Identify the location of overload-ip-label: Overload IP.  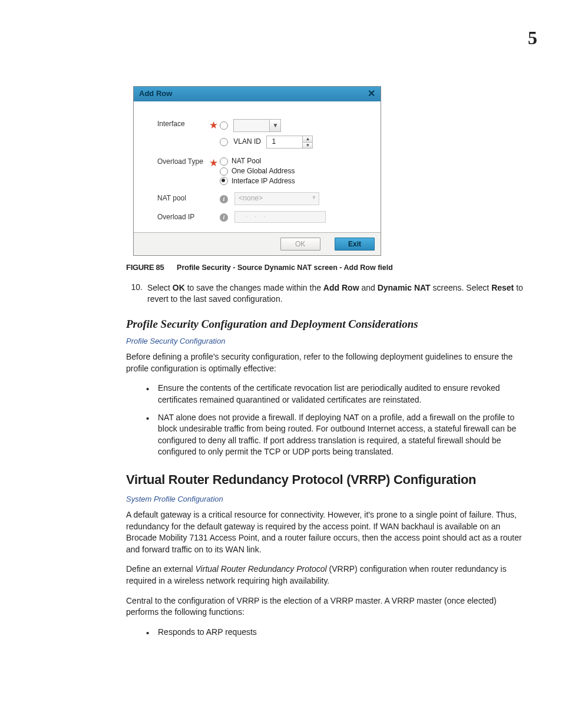
(183, 216).